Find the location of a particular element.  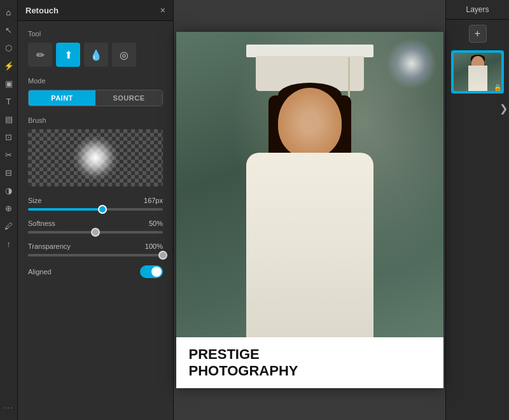

softness-slider-fill is located at coordinates (62, 232).